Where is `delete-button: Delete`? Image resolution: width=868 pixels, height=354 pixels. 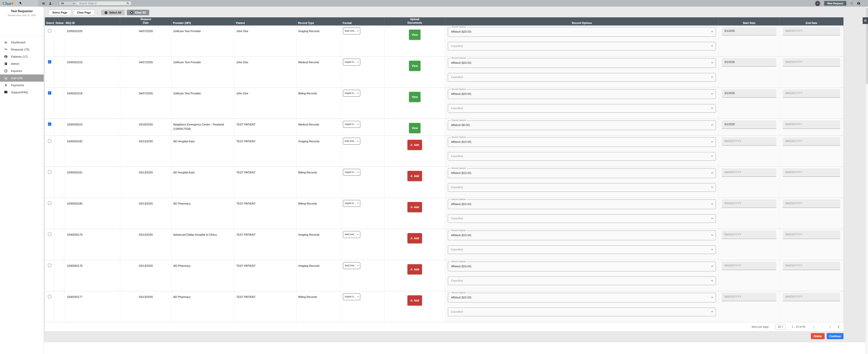 delete-button: Delete is located at coordinates (817, 336).